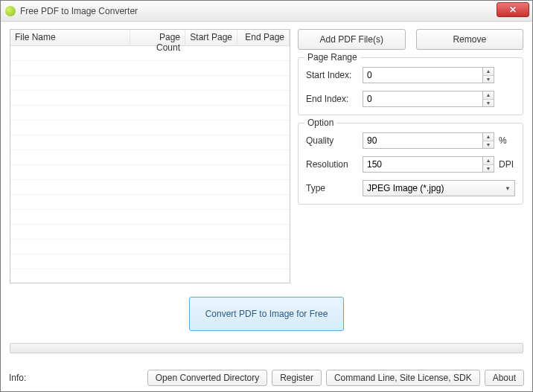 This screenshot has height=392, width=533. Describe the element at coordinates (488, 75) in the screenshot. I see `start-index-spinner: ▲▼` at that location.